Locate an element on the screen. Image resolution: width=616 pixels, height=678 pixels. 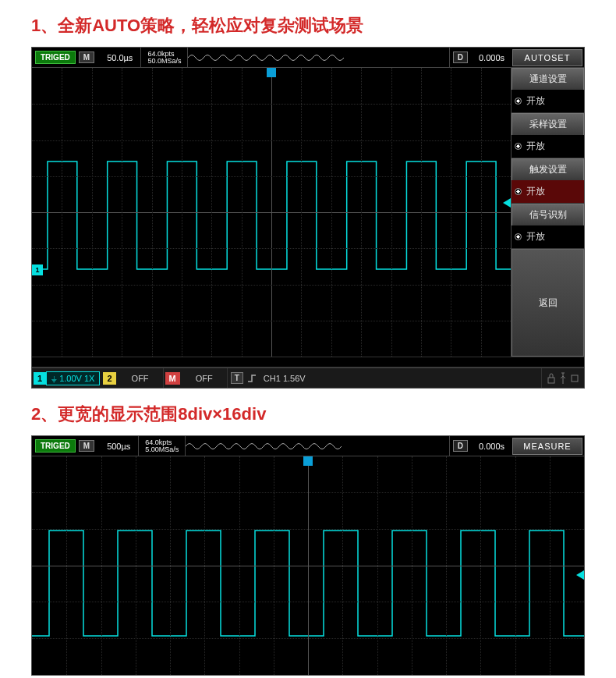
usb-icon is located at coordinates (563, 378).